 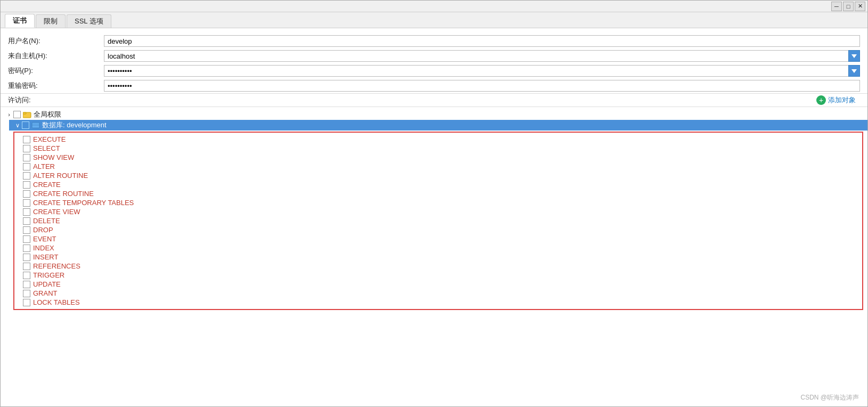 What do you see at coordinates (438, 125) in the screenshot?
I see `db-node: ∨ 数据库: development` at bounding box center [438, 125].